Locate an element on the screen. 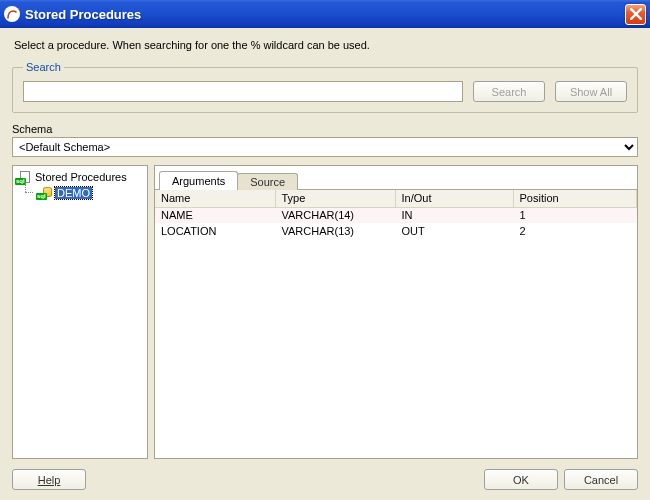  cell-inout: OUT is located at coordinates (454, 231).